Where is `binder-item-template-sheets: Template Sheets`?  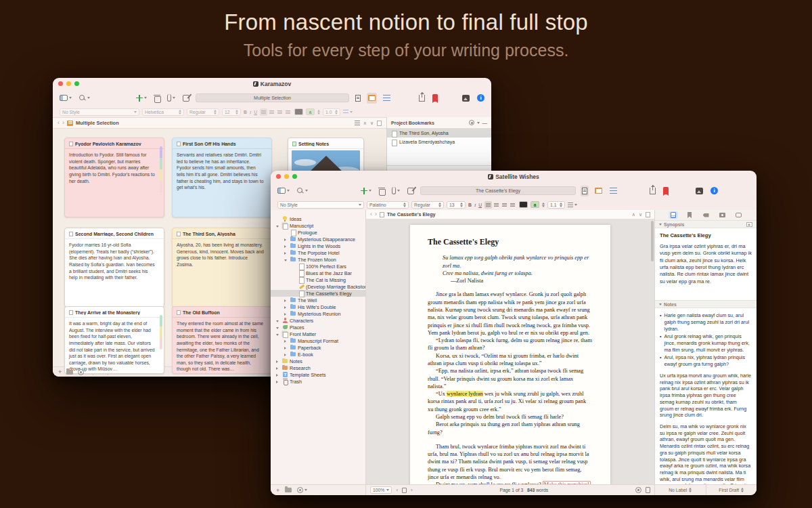 binder-item-template-sheets: Template Sheets is located at coordinates (318, 375).